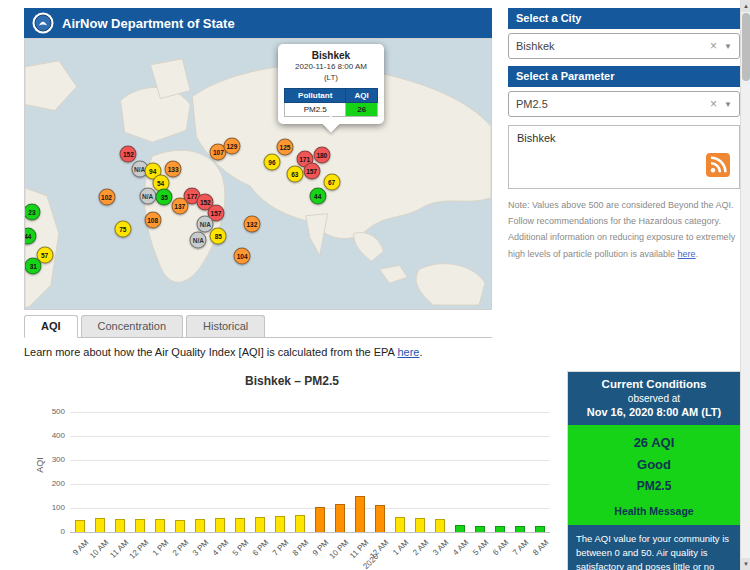  I want to click on note-link: here, so click(687, 254).